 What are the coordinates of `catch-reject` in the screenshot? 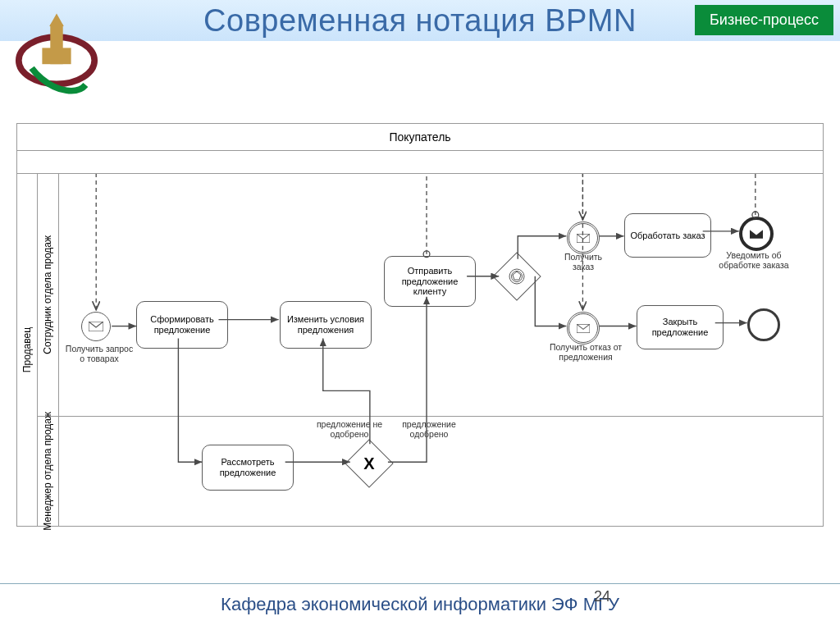 It's located at (583, 328).